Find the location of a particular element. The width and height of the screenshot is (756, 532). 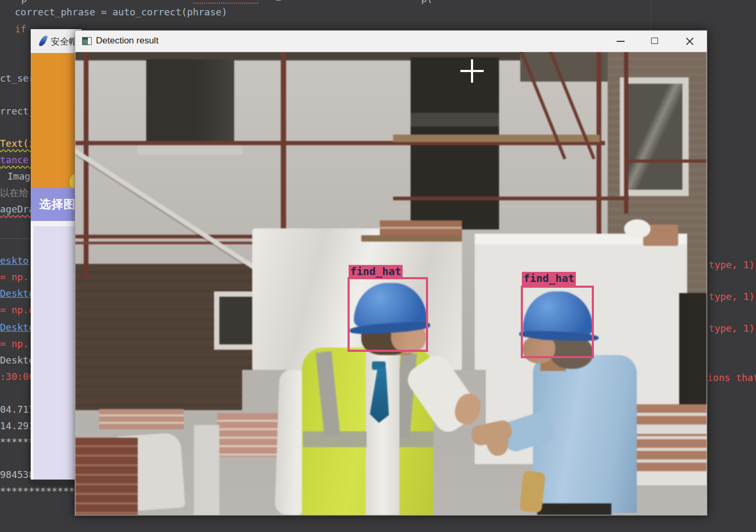

code-fragment: ageDra is located at coordinates (17, 209).